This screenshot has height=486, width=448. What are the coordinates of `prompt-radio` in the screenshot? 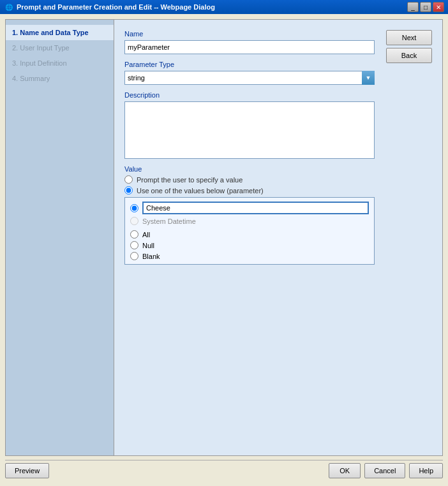 It's located at (129, 180).